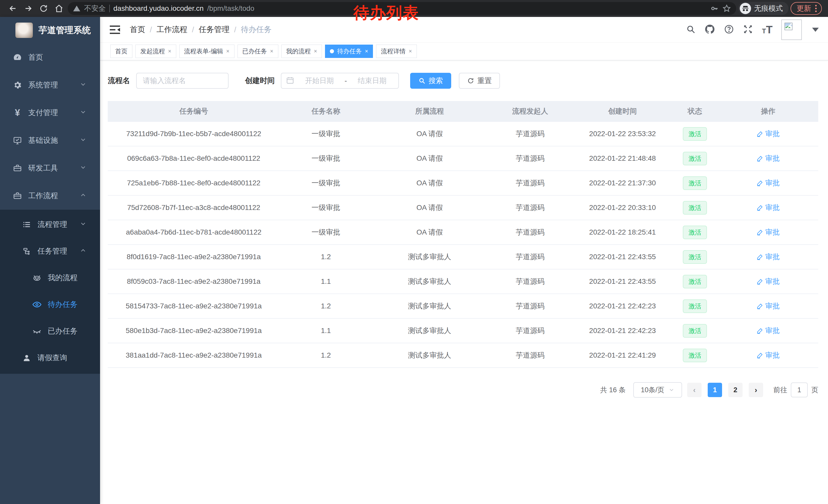 The height and width of the screenshot is (504, 828). Describe the element at coordinates (463, 81) in the screenshot. I see `filter-form: 流程名 创建时间 开始日期 - 结束日期 搜索 重置` at that location.